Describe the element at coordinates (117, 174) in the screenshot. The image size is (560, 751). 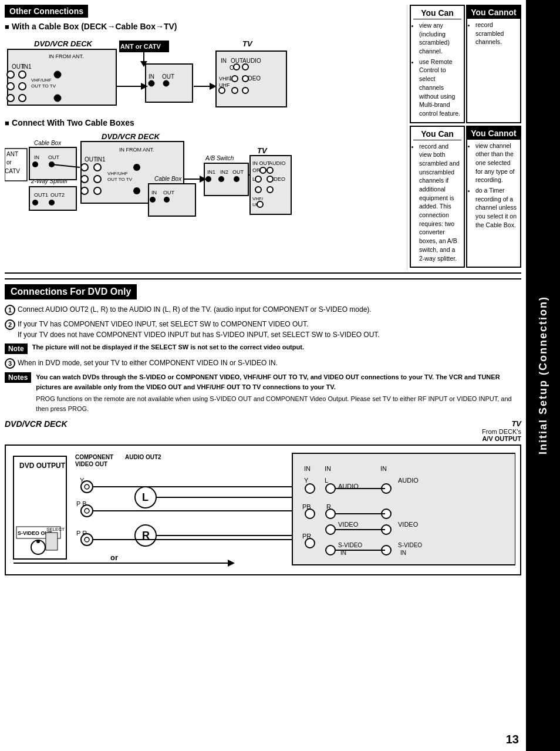
I see `svg-text: VHF/UHF` at that location.